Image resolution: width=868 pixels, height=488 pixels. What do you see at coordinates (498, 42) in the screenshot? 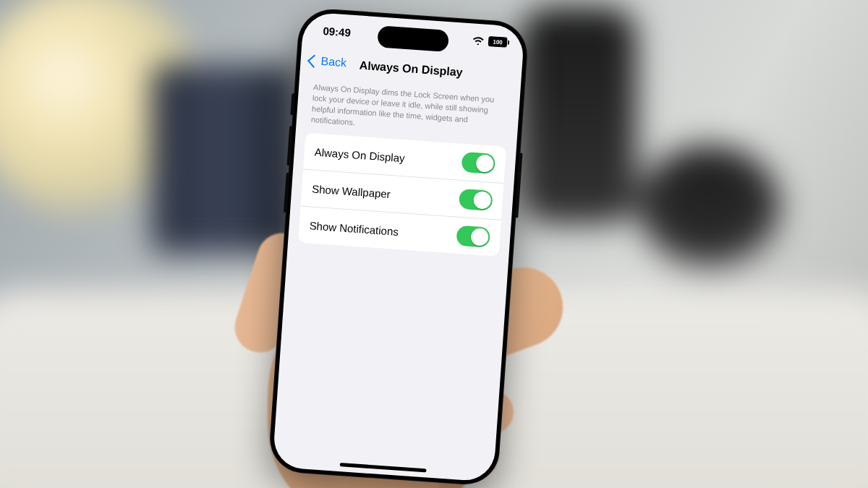
I see `battery-level: 100` at bounding box center [498, 42].